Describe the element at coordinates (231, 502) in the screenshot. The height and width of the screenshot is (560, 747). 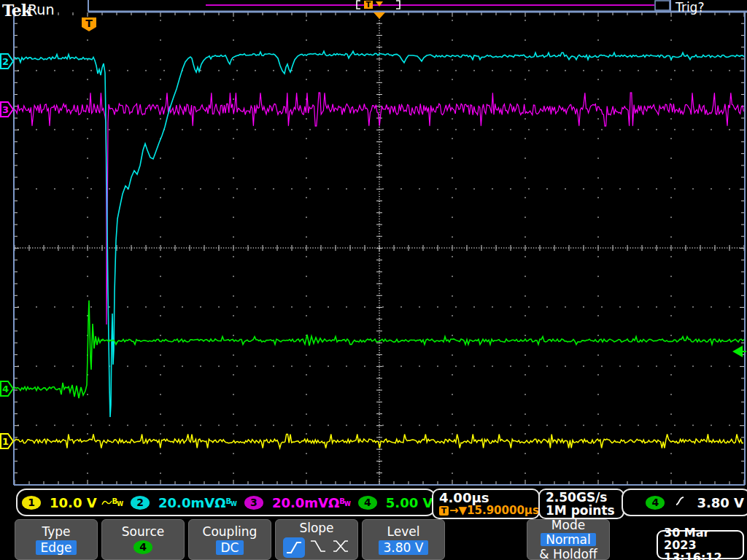
I see `ch2-bandwidth-icon: BW` at that location.